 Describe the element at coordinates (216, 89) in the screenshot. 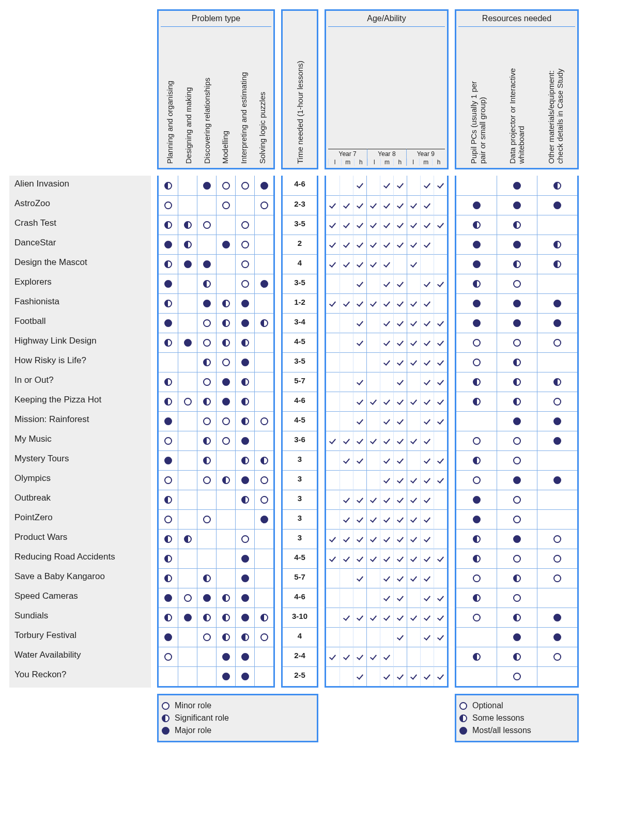

I see `problem-type-header: Problem type Planning and organisingDesi…` at that location.